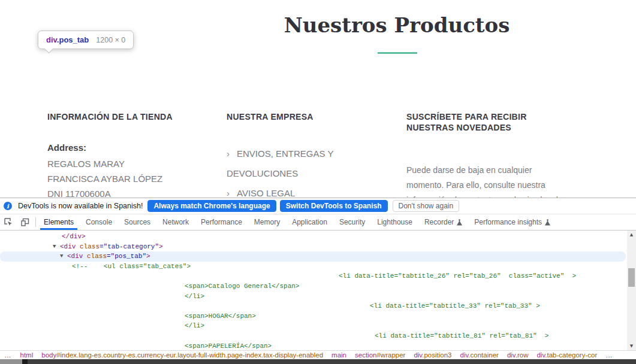 This screenshot has height=364, width=636. I want to click on tab-performance-insights: Performance insights, so click(512, 222).